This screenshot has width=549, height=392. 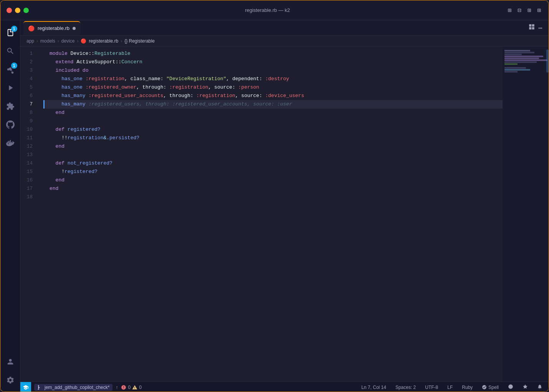 What do you see at coordinates (284, 41) in the screenshot?
I see `breadcrumb: app › models › device › 🔴 registerable.r…` at bounding box center [284, 41].